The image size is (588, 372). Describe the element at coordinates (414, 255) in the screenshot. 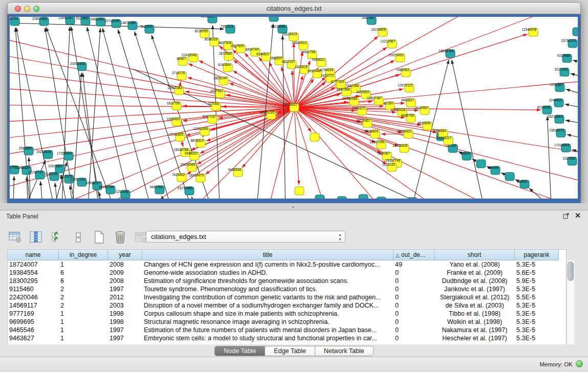

I see `column-header-out_de: △ out_de...` at that location.